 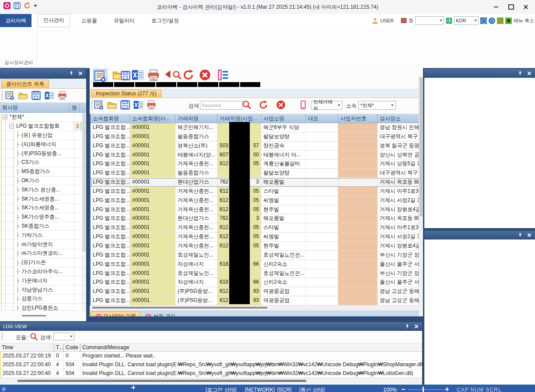 What do you see at coordinates (205, 75) in the screenshot?
I see `cancel-button` at bounding box center [205, 75].